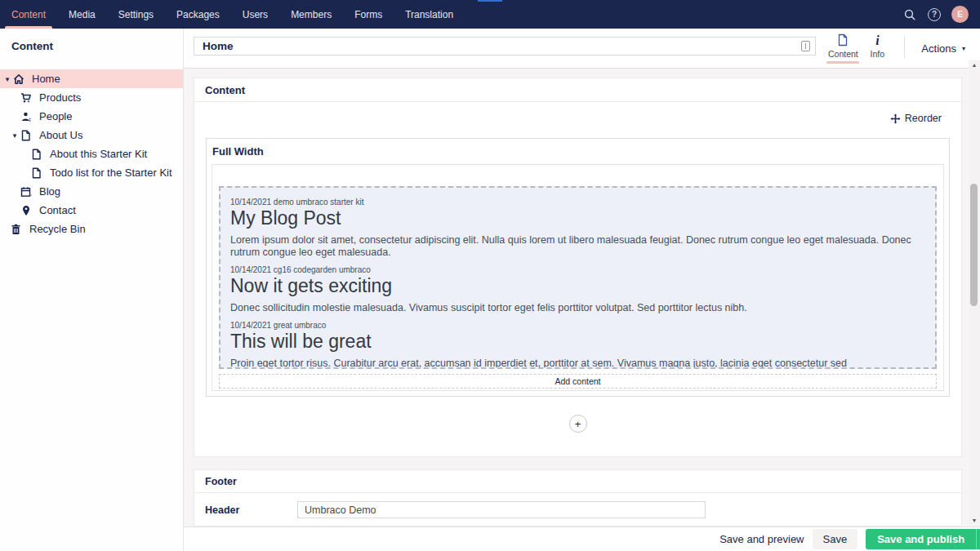  I want to click on nav-item-content: Content, so click(29, 15).